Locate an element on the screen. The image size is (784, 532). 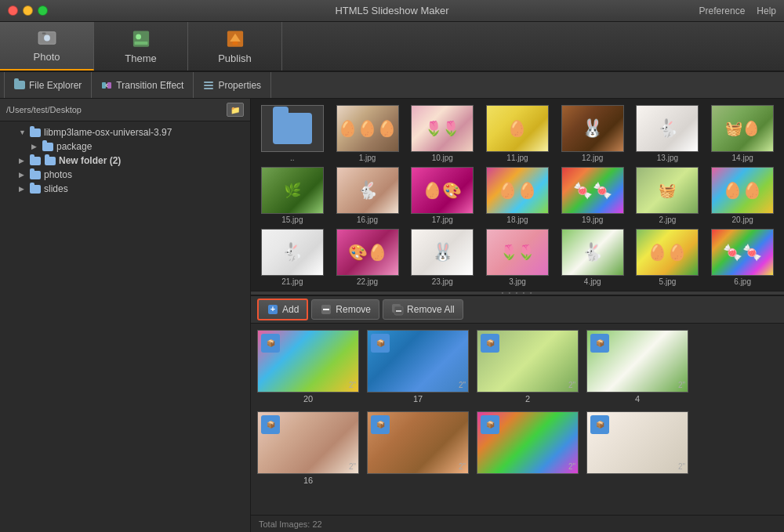
tree-item-label: slides is located at coordinates (56, 189).